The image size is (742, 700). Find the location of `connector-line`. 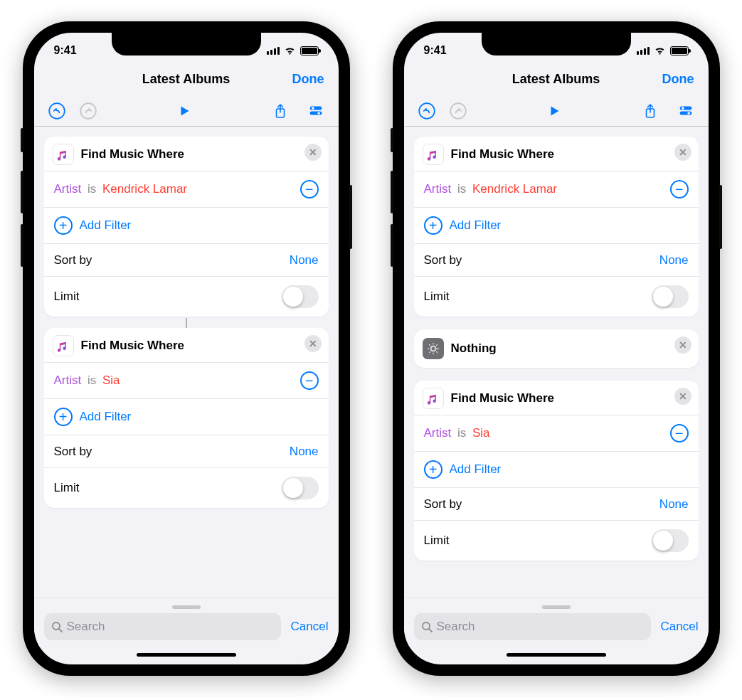

connector-line is located at coordinates (186, 323).